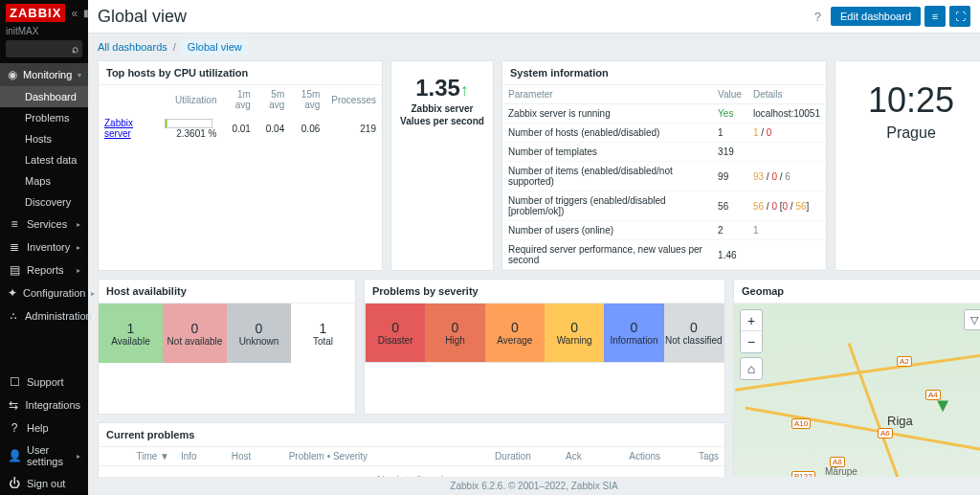 The height and width of the screenshot is (495, 980). What do you see at coordinates (751, 369) in the screenshot?
I see `home-controls: ⌂` at bounding box center [751, 369].